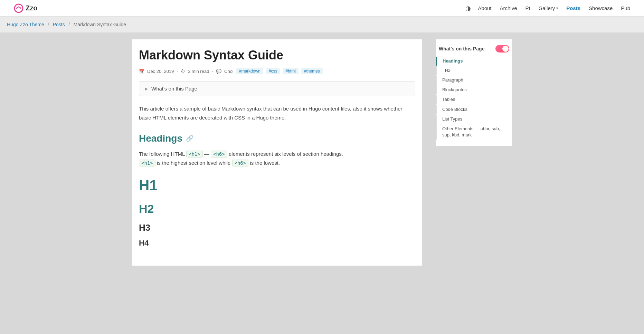  Describe the element at coordinates (147, 163) in the screenshot. I see `code-h1-ref2: <h1>` at that location.